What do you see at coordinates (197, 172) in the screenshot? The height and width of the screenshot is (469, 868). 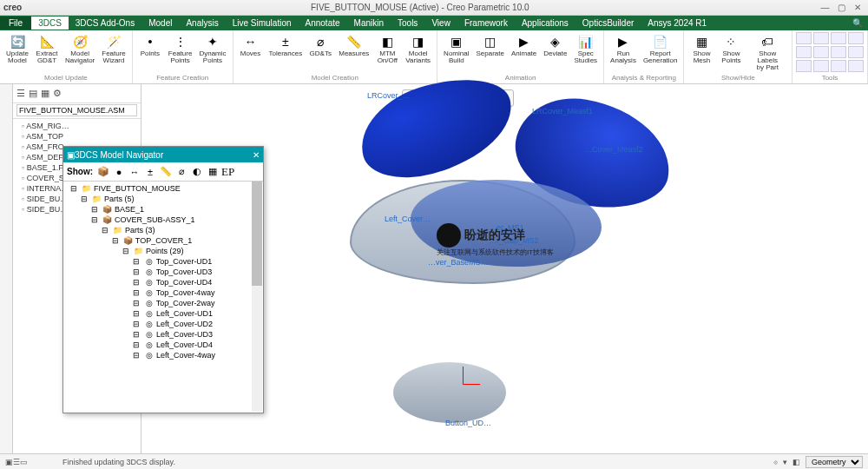 I see `nav-show-icon: ◐` at bounding box center [197, 172].